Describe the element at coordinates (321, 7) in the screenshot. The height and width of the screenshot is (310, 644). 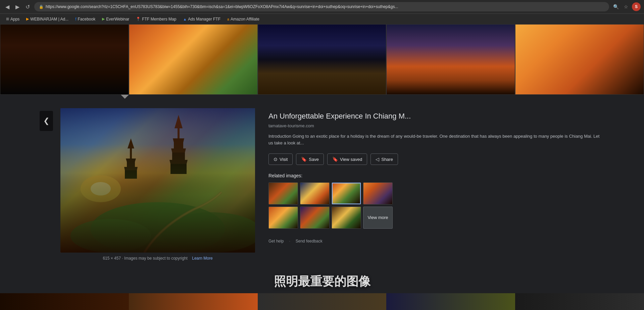
I see `address-bar: 🔒 https://www.google.com/search?rlz=1C5C…` at that location.